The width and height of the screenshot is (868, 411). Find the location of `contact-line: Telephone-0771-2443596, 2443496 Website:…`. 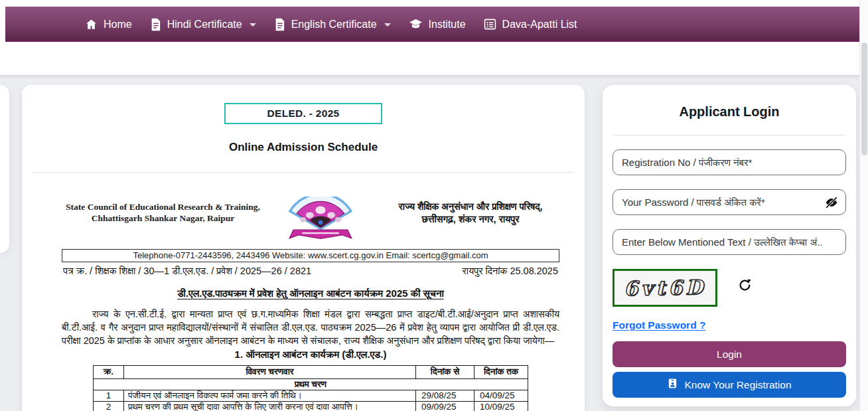

contact-line: Telephone-0771-2443596, 2443496 Website:… is located at coordinates (311, 256).